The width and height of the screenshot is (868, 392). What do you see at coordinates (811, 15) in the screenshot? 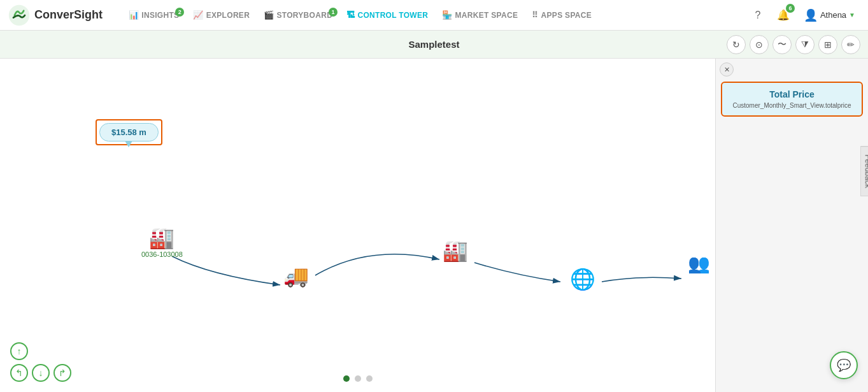
I see `user-icon: 👤` at bounding box center [811, 15].